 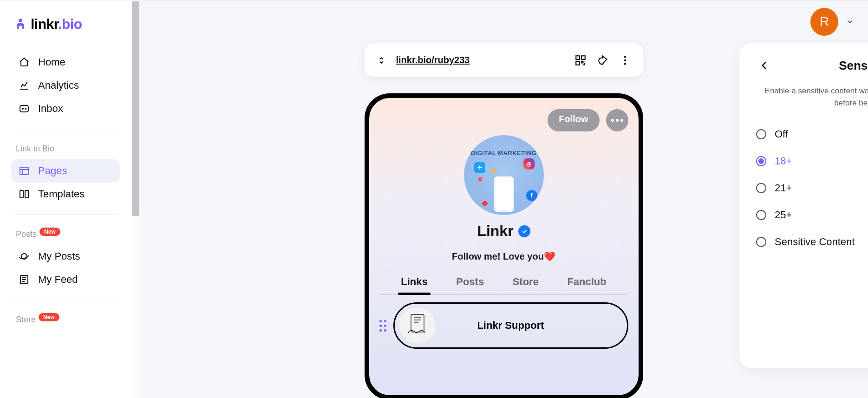 What do you see at coordinates (65, 171) in the screenshot?
I see `sidebar-item-pages: Pages` at bounding box center [65, 171].